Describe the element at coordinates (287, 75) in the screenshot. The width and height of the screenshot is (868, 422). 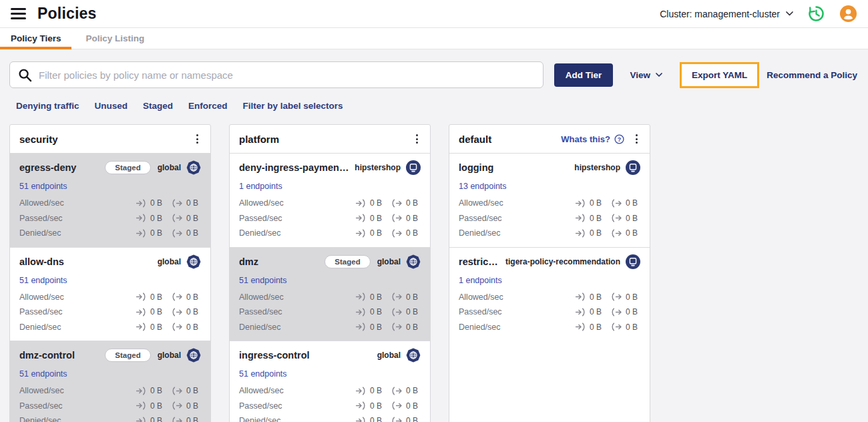
I see `search-input` at that location.